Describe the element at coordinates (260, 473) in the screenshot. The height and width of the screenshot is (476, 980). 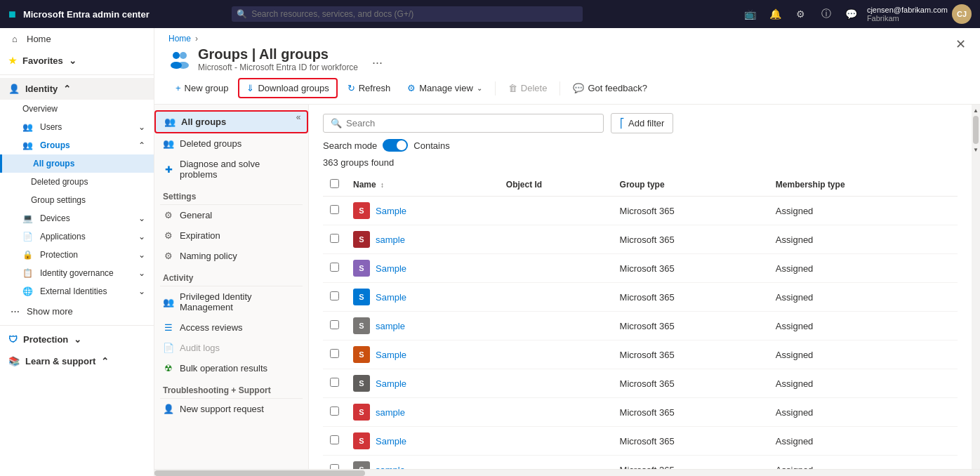
I see `h-scroll-thumb` at that location.